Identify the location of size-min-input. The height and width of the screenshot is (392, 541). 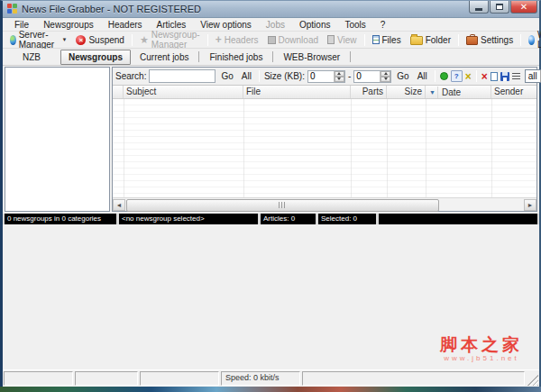
(321, 77).